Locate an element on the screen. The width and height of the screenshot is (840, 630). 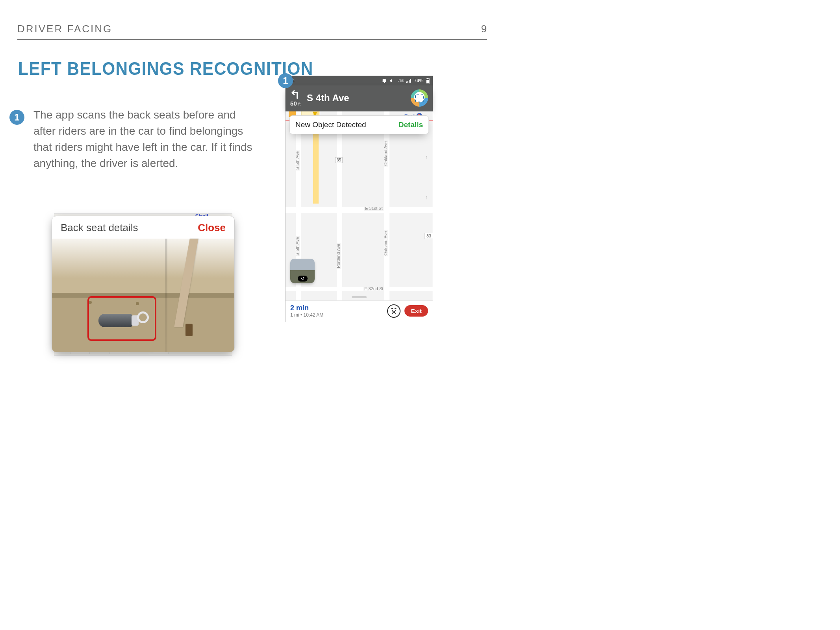
slide-header: DRIVER FACING 9 is located at coordinates (252, 32).